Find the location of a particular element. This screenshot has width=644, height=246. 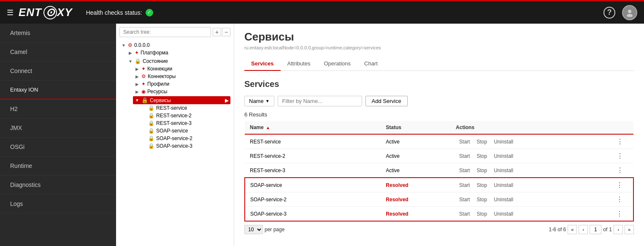

tree-sostoyanie-row: ▼ 🔒 Состояние is located at coordinates (178, 61).